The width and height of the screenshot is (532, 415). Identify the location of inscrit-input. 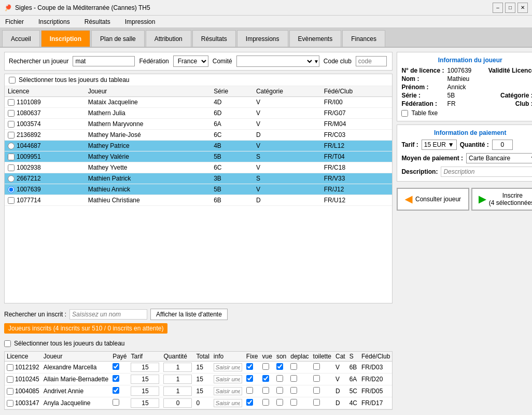
(108, 314).